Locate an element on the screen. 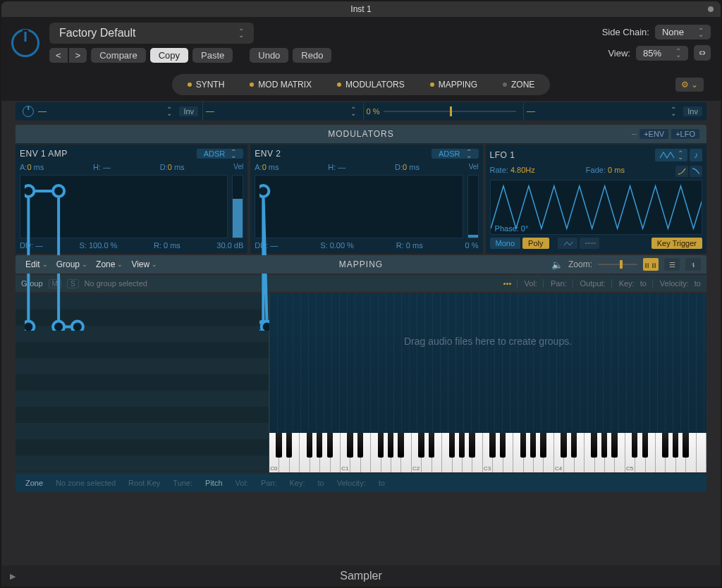  list-icon is located at coordinates (508, 283).